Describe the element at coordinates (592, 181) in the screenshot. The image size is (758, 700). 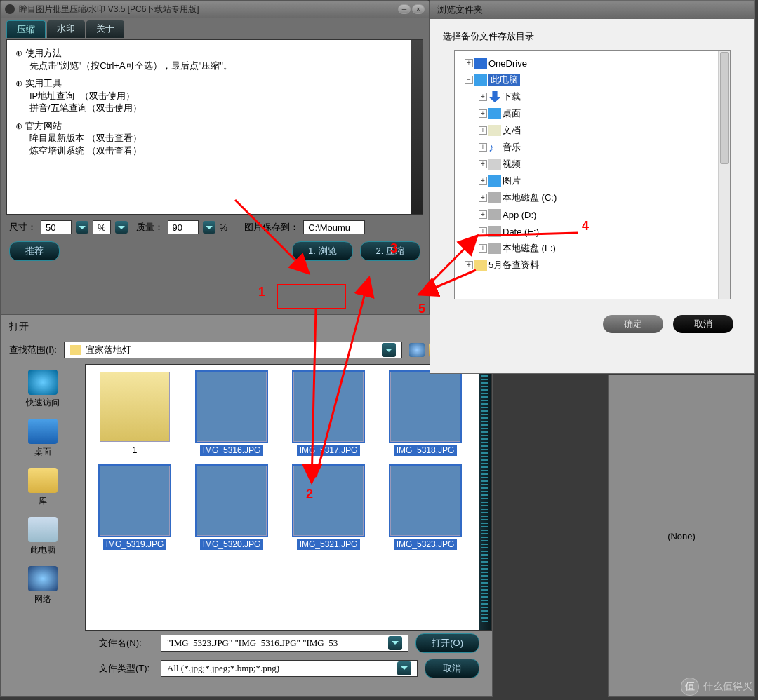
I see `tree-node: +图片` at that location.